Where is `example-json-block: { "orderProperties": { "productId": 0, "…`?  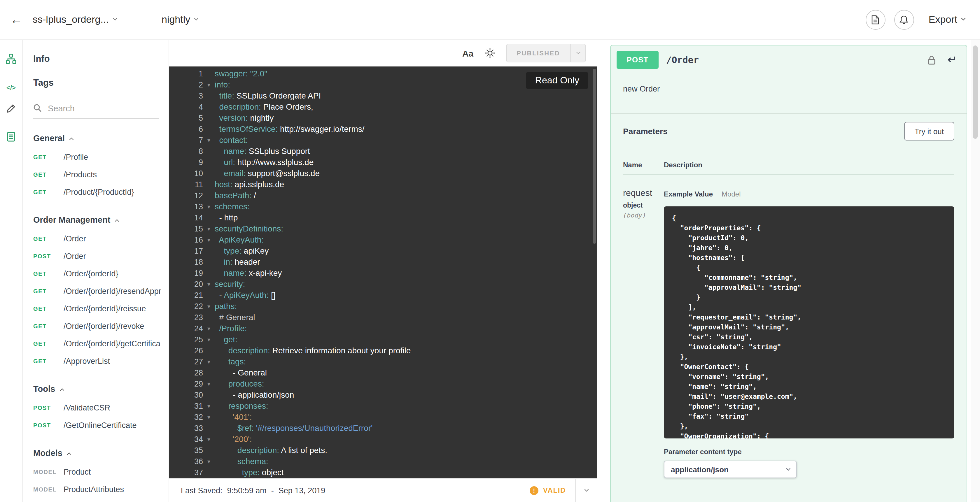 example-json-block: { "orderProperties": { "productId": 0, "… is located at coordinates (809, 322).